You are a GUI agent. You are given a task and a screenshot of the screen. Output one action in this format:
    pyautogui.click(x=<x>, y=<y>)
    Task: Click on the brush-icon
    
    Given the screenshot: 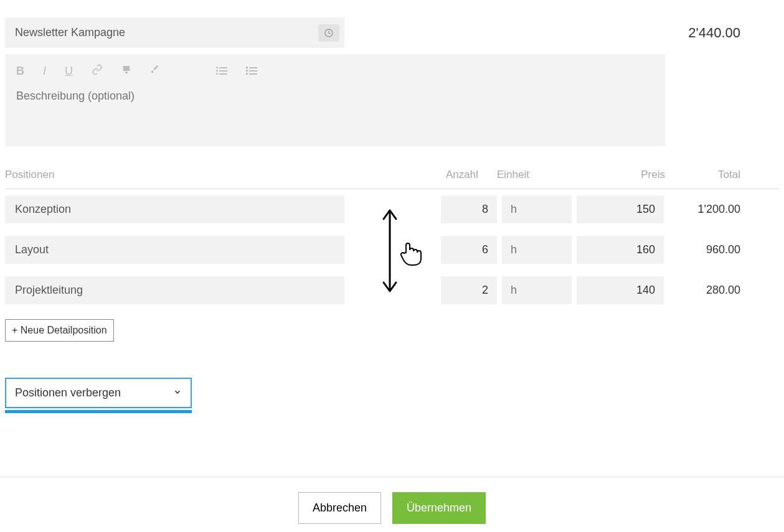 What is the action you would take?
    pyautogui.click(x=155, y=71)
    